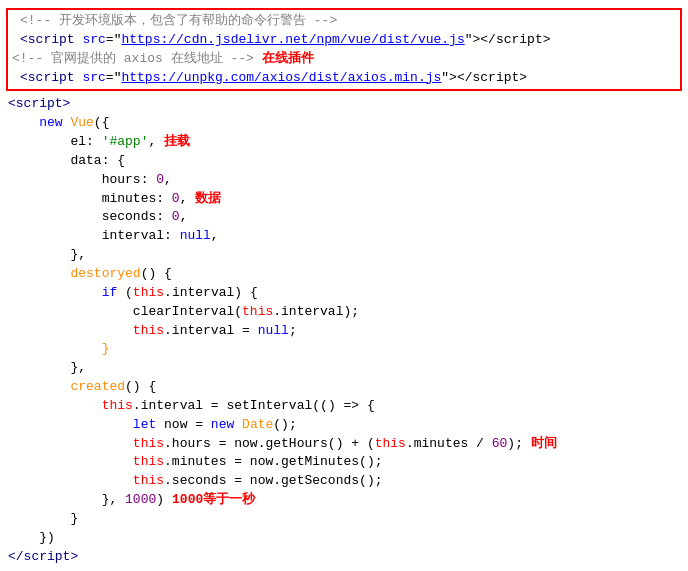 The image size is (688, 571). I want to click on interval-line: interval: null,, so click(344, 236).